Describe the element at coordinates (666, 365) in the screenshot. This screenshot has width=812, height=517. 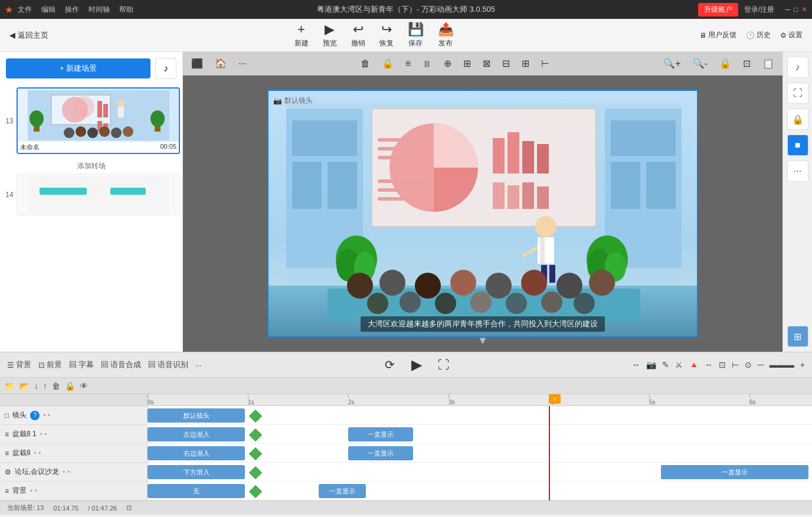
I see `edit-button: ✎` at that location.